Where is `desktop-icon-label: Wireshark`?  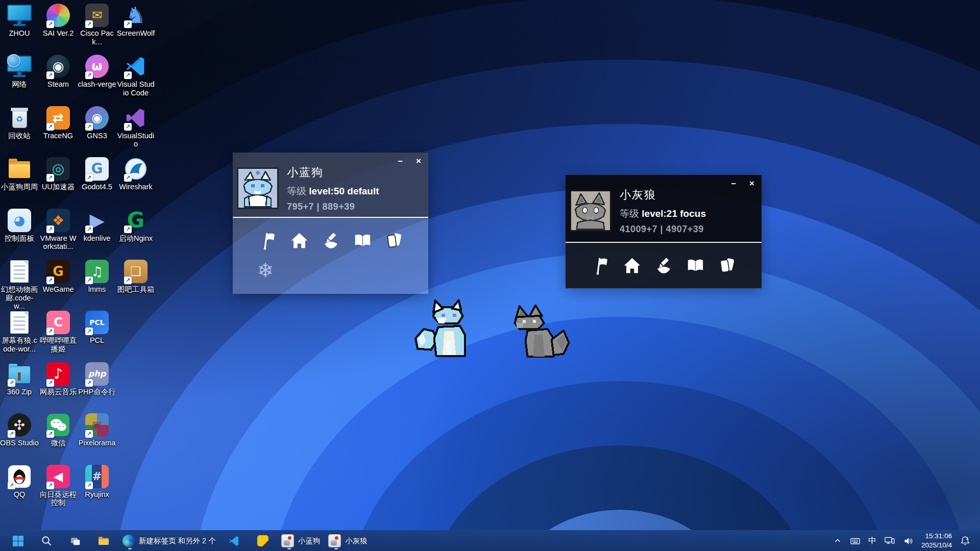
desktop-icon-label: Wireshark is located at coordinates (136, 187).